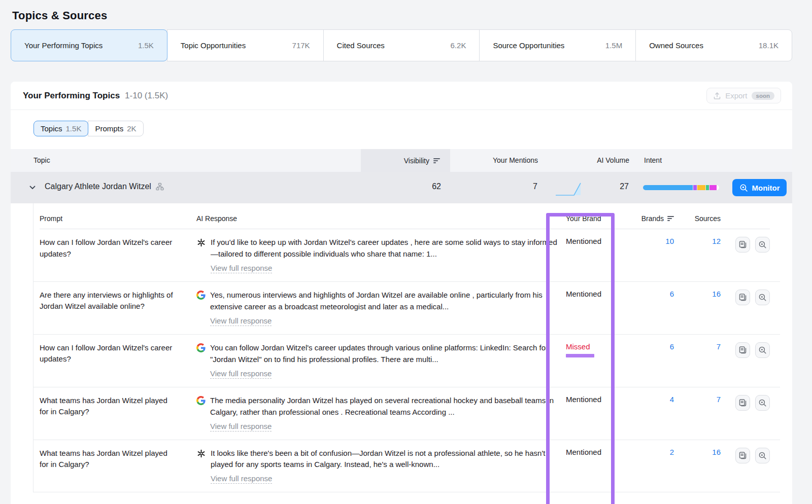 The height and width of the screenshot is (504, 812). Describe the element at coordinates (377, 301) in the screenshot. I see `ai-response-text: Yes, numerous interviews and highlights …` at that location.